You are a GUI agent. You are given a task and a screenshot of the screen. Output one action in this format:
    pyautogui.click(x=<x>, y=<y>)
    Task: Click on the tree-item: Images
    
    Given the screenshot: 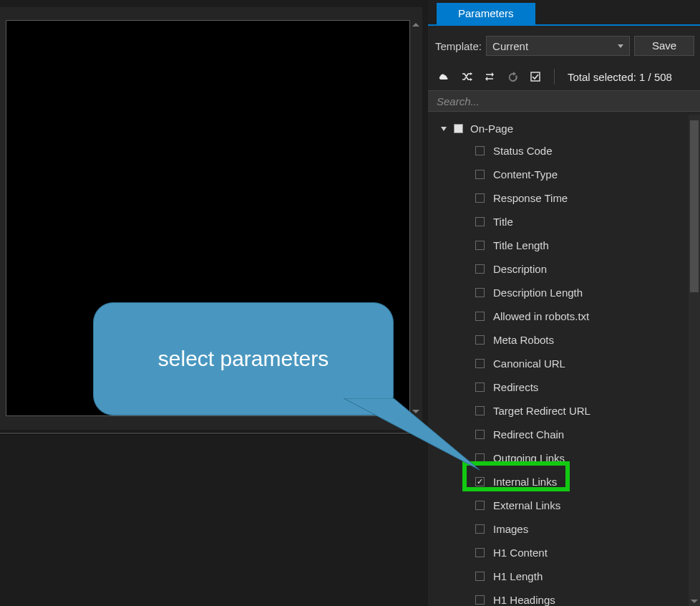 What is the action you would take?
    pyautogui.click(x=558, y=529)
    